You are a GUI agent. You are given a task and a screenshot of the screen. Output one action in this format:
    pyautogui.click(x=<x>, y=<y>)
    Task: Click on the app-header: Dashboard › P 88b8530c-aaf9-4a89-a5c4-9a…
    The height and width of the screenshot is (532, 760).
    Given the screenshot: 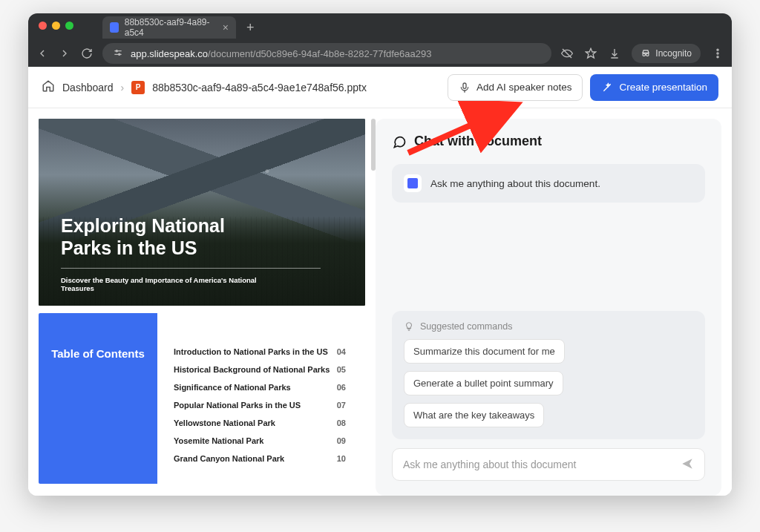 What is the action you would take?
    pyautogui.click(x=380, y=88)
    